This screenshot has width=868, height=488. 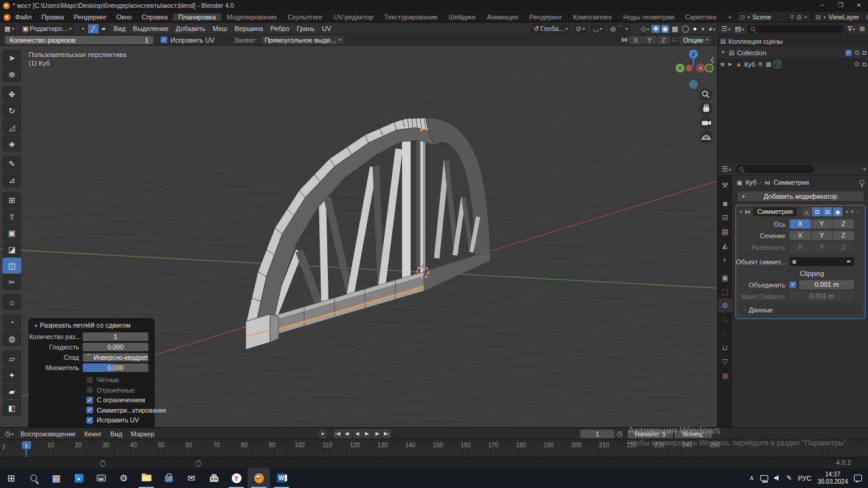 I want to click on unlink-scene-icon: ×, so click(x=805, y=17).